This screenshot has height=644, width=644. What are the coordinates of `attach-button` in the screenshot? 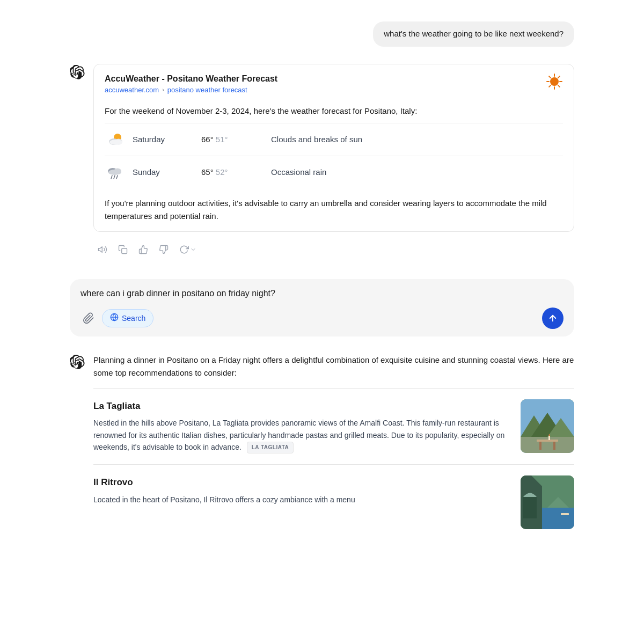 It's located at (89, 318).